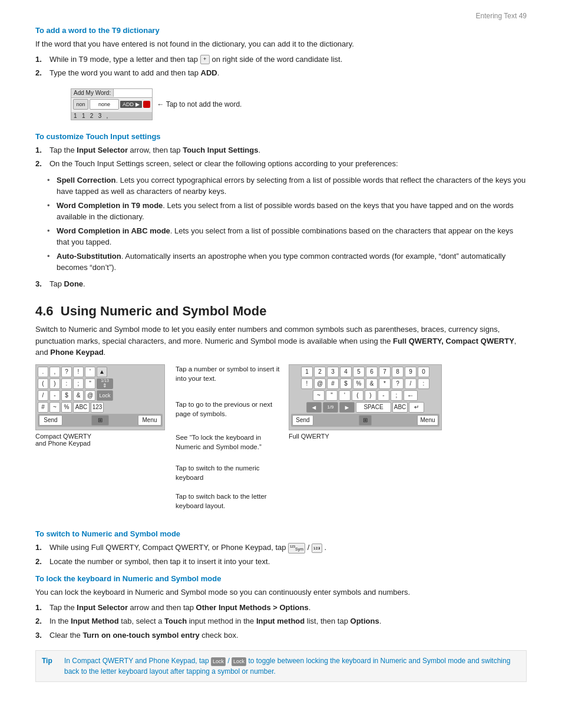  Describe the element at coordinates (131, 104) in the screenshot. I see `add-btn: ADD ▶` at that location.